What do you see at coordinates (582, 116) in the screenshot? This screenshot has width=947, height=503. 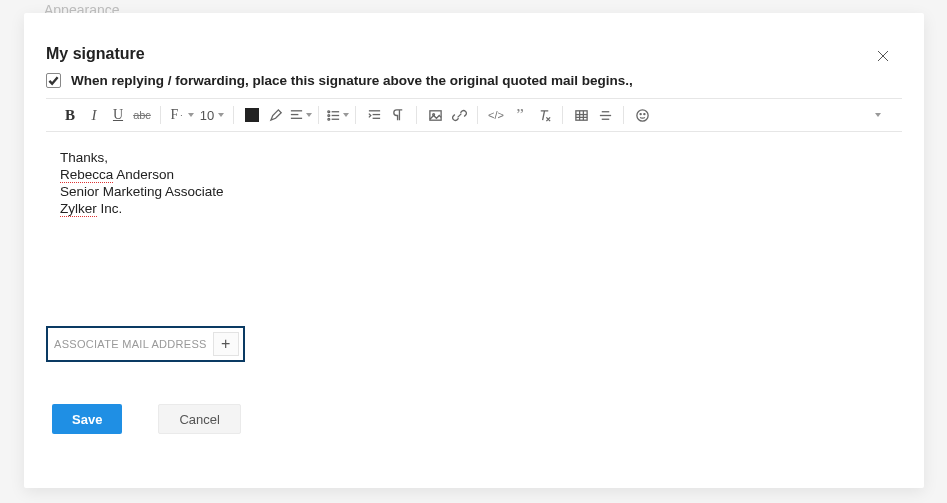 I see `table-icon` at bounding box center [582, 116].